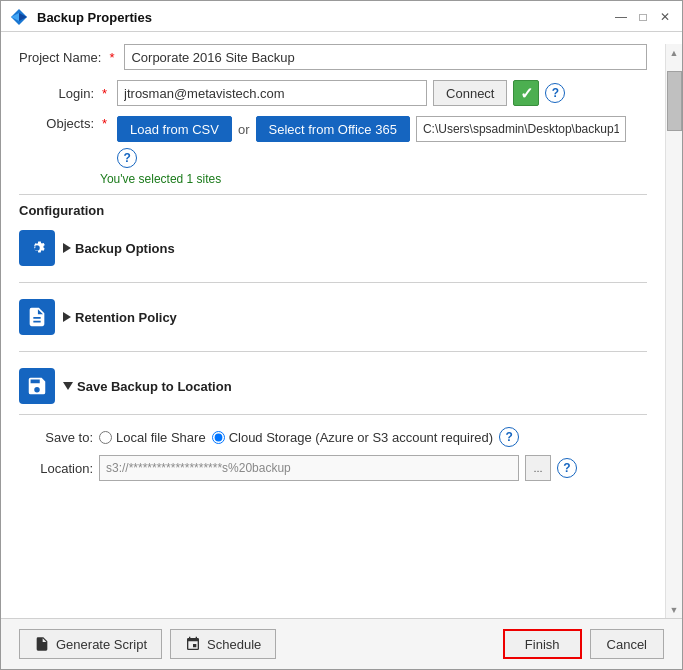 The image size is (683, 670). I want to click on backup-options-label: Backup Options, so click(119, 248).